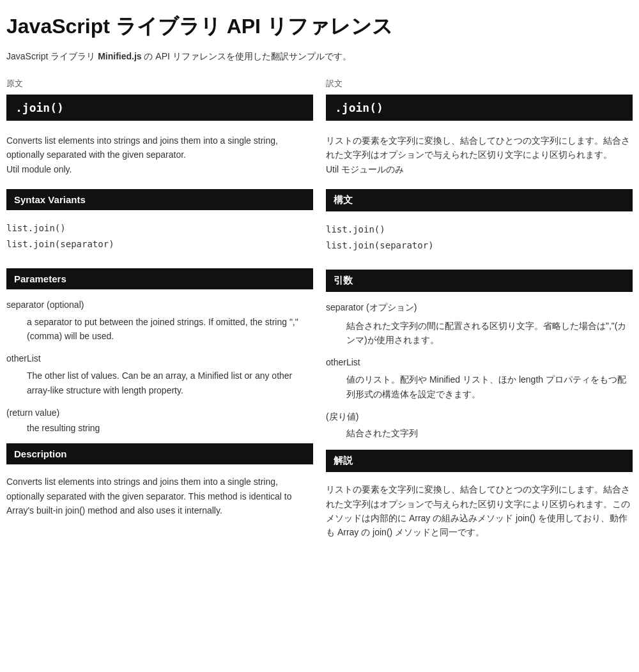 The image size is (639, 672). What do you see at coordinates (52, 56) in the screenshot?
I see `subtitle-pre: JavaScript ライブラリ` at bounding box center [52, 56].